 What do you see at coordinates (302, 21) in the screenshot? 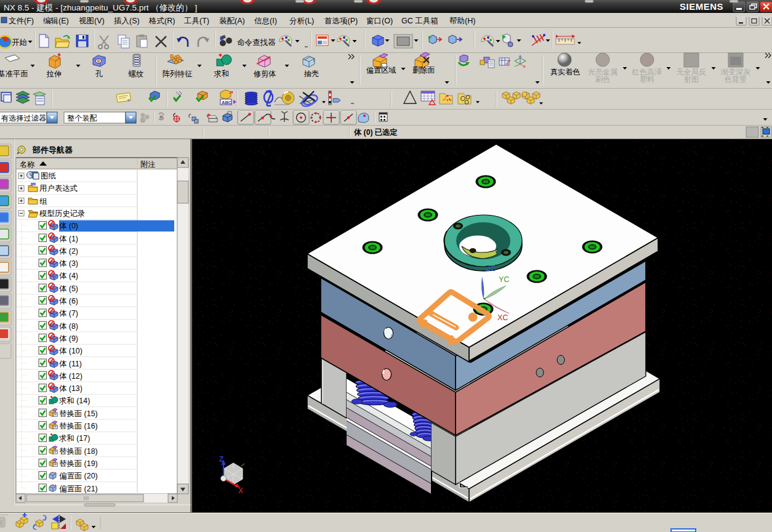
I see `svg-text: 分析(L)` at bounding box center [302, 21].